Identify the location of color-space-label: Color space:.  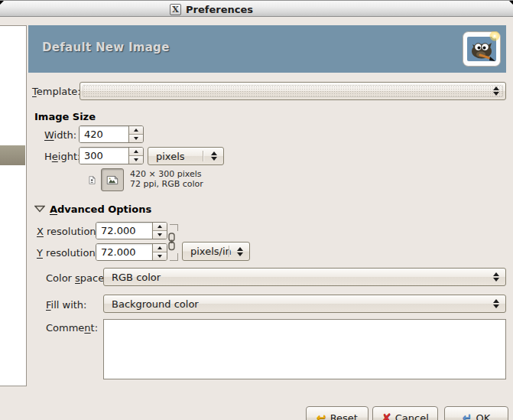
(76, 278).